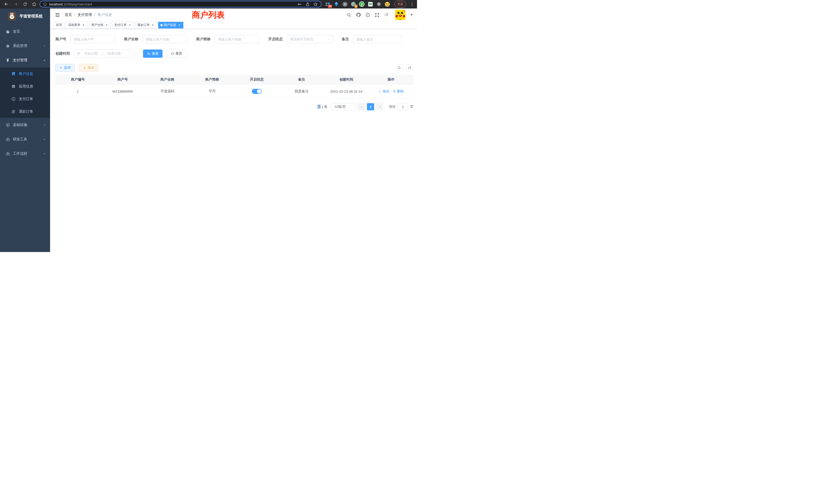  What do you see at coordinates (345, 4) in the screenshot?
I see `ext-command-icon: ⌘` at bounding box center [345, 4].